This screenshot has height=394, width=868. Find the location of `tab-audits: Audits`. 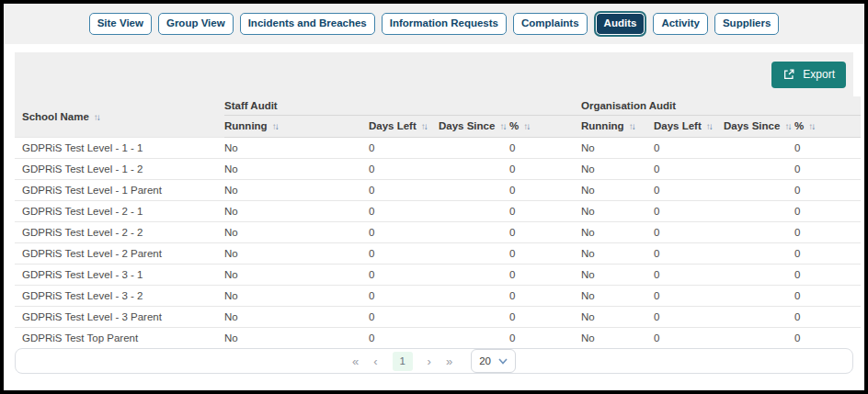

tab-audits: Audits is located at coordinates (621, 24).